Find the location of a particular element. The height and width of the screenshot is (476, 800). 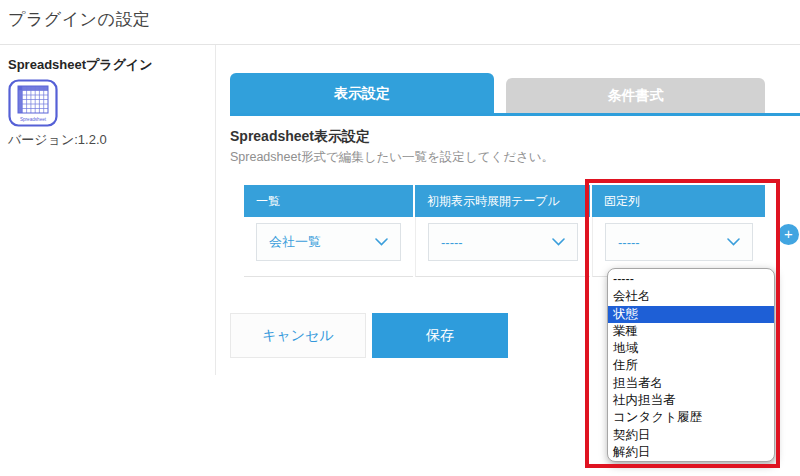

dropdown-option: 業種 is located at coordinates (691, 332).